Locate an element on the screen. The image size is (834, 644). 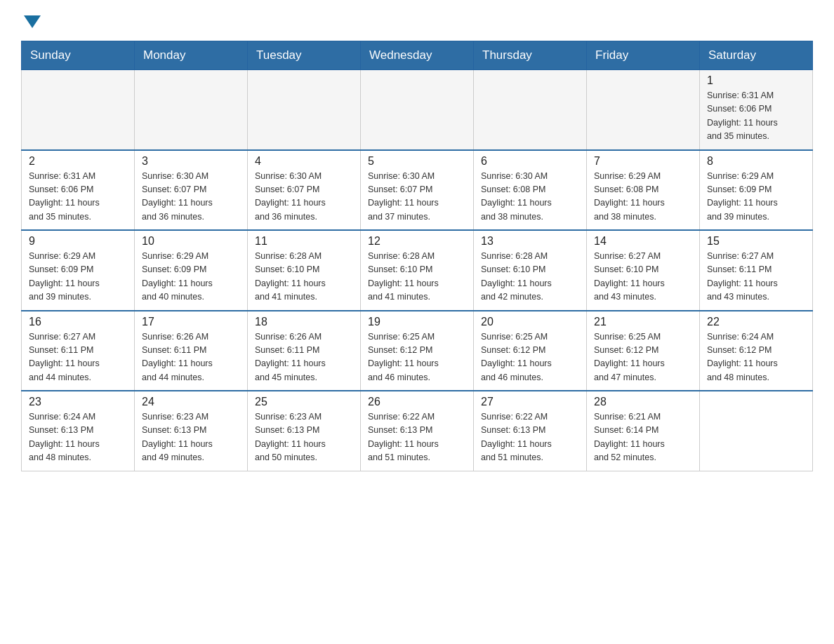
day-cell: 15Sunrise: 6:27 AM Sunset: 6:11 PM Dayli… is located at coordinates (757, 271).